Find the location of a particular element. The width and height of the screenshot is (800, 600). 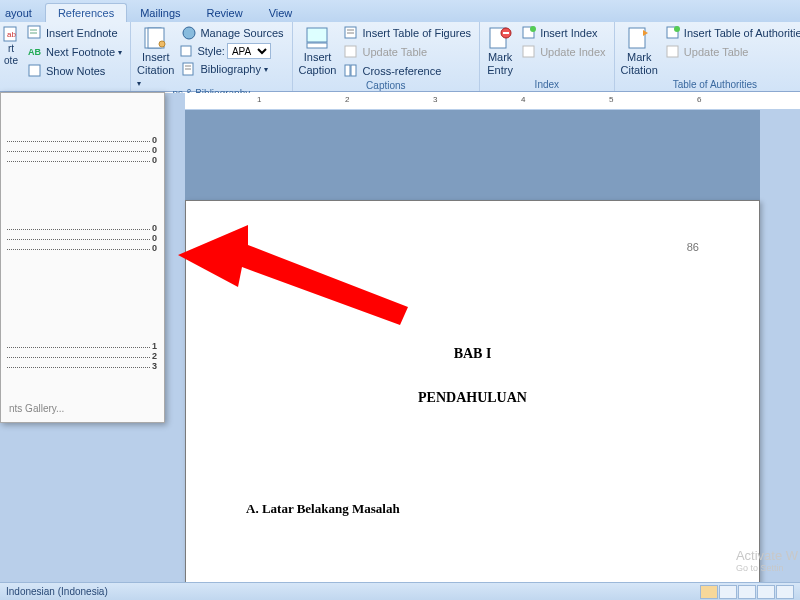

update-icon is located at coordinates (351, 52).